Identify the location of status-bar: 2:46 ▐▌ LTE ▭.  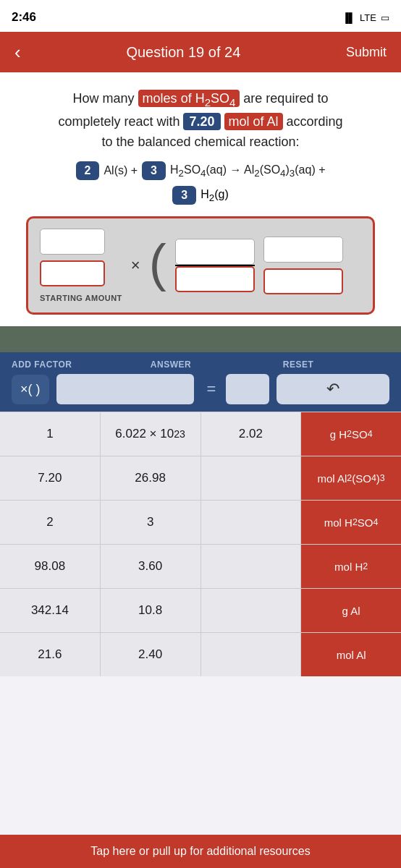
(200, 16).